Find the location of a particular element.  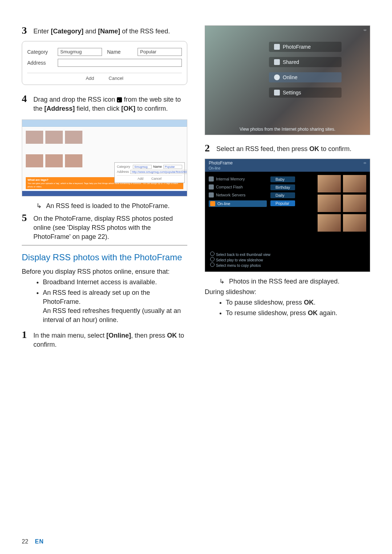

website-drag-figure: What are tags? You can give your uploads… is located at coordinates (105, 158).